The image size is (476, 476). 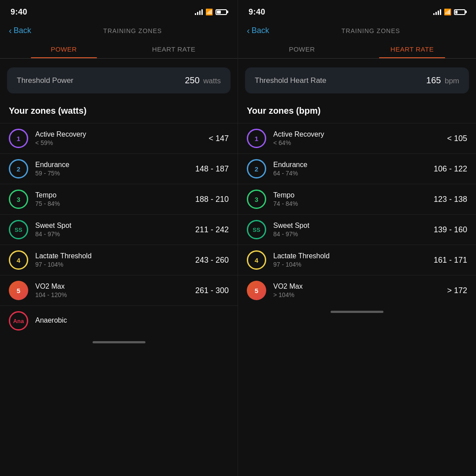 What do you see at coordinates (119, 342) in the screenshot?
I see `scroll-indicator-left` at bounding box center [119, 342].